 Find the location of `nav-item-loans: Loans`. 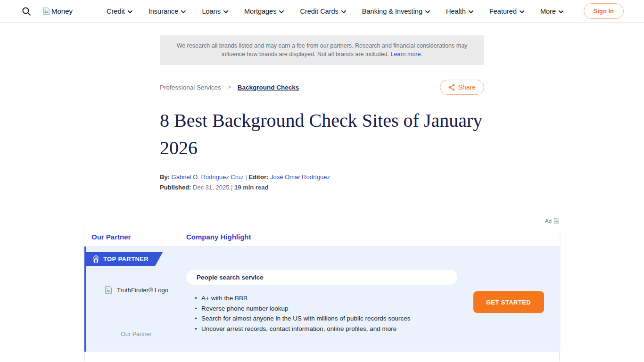

nav-item-loans: Loans is located at coordinates (215, 11).